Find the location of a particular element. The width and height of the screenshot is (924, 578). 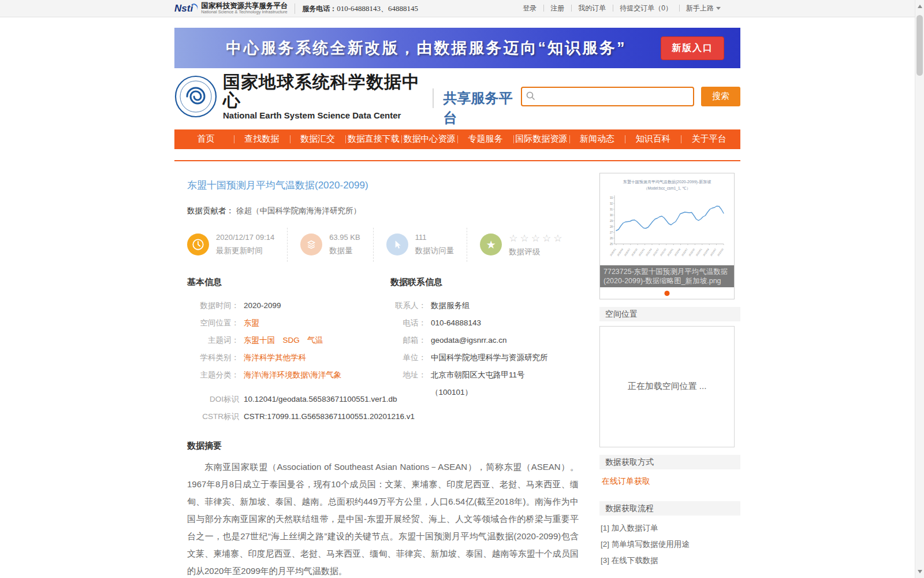

nsti-logo: Nsti is located at coordinates (185, 9).